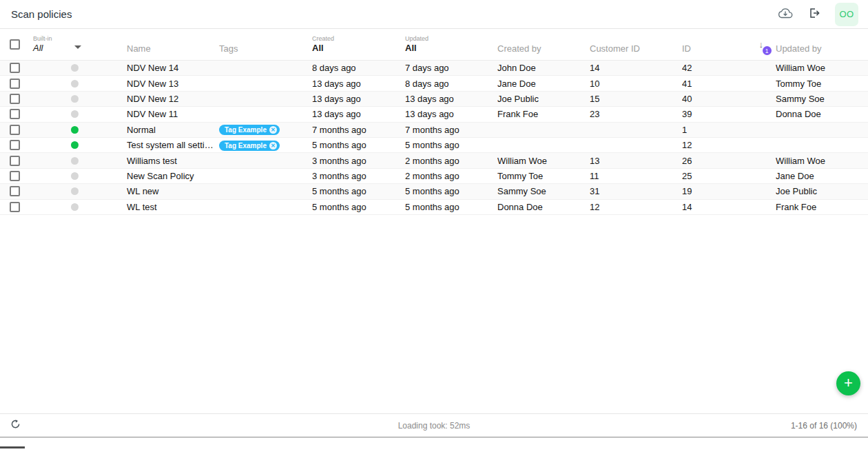 Image resolution: width=868 pixels, height=454 pixels. I want to click on refresh-icon, so click(15, 424).